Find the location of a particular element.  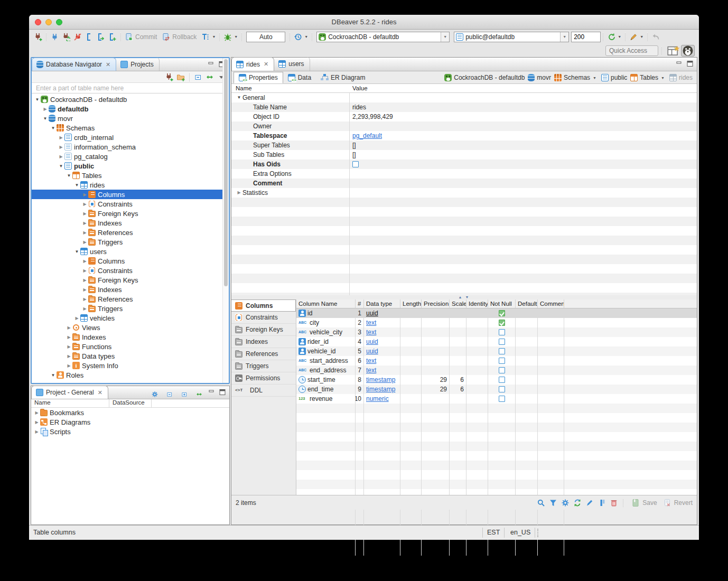

data-type-cell: numeric is located at coordinates (382, 399).